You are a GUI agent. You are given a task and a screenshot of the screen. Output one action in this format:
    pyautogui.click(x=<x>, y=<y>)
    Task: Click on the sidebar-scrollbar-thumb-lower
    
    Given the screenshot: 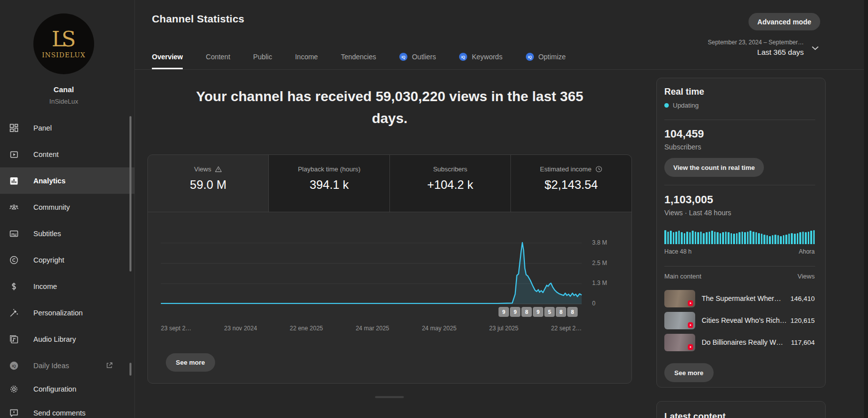 What is the action you would take?
    pyautogui.click(x=130, y=369)
    